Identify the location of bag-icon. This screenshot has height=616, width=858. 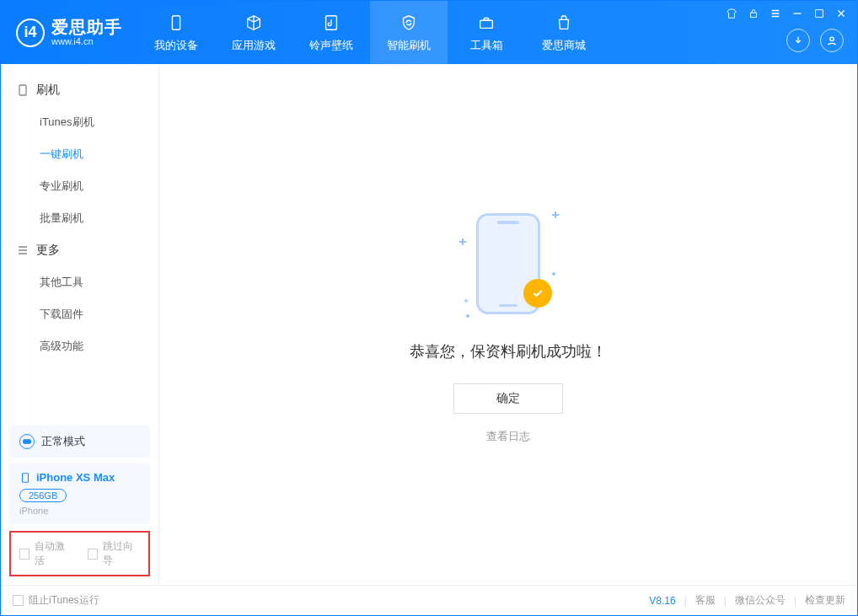
(564, 23).